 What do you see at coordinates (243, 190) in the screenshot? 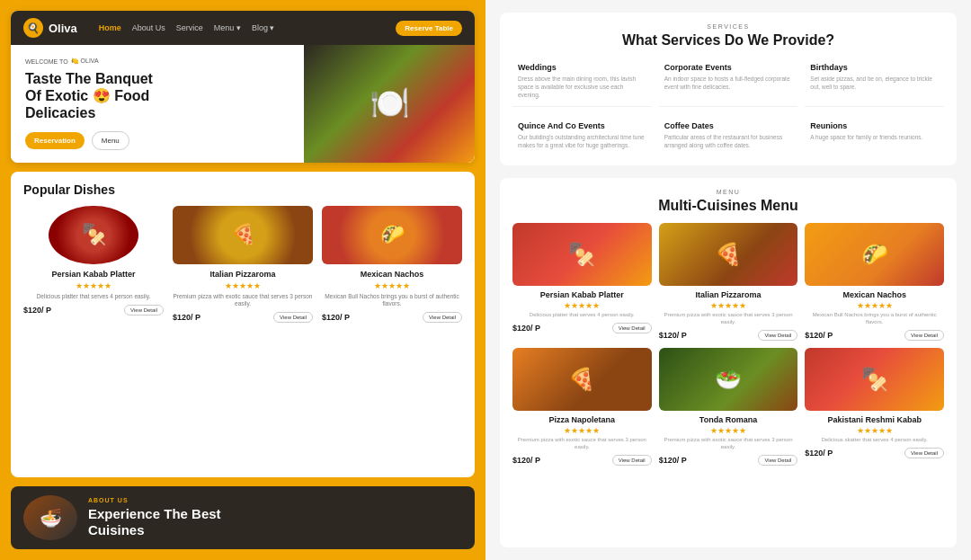
I see `popular-dishes-title: Popular Dishes` at bounding box center [243, 190].